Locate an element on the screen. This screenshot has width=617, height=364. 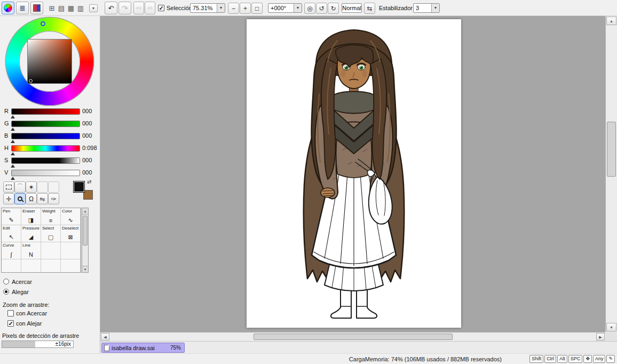
slider-row-v: V 000 is located at coordinates (50, 175).